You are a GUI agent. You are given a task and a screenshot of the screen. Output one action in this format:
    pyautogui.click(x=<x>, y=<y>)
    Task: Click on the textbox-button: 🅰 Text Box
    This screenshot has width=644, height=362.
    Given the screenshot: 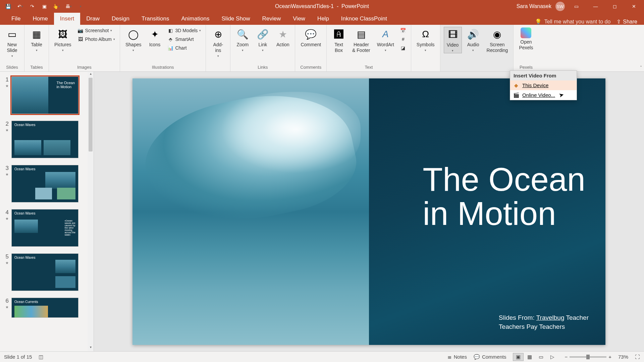 What is the action you would take?
    pyautogui.click(x=339, y=40)
    